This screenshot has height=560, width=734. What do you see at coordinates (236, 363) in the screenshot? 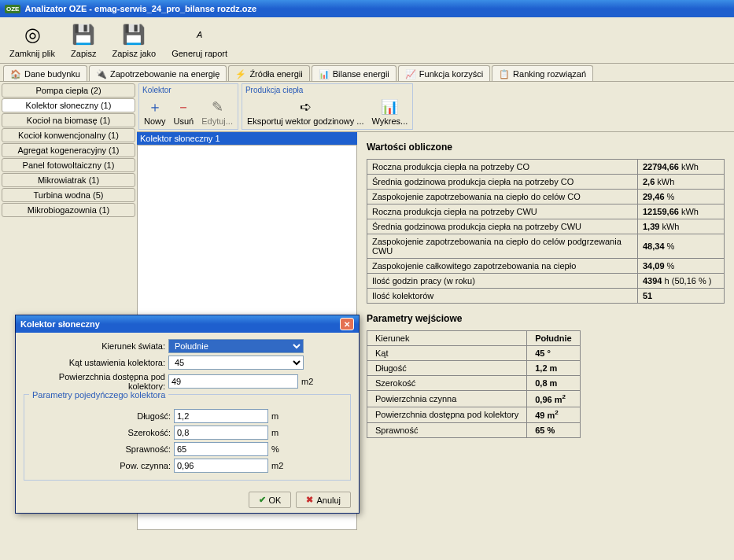
I see `angle-select: 45` at bounding box center [236, 363].